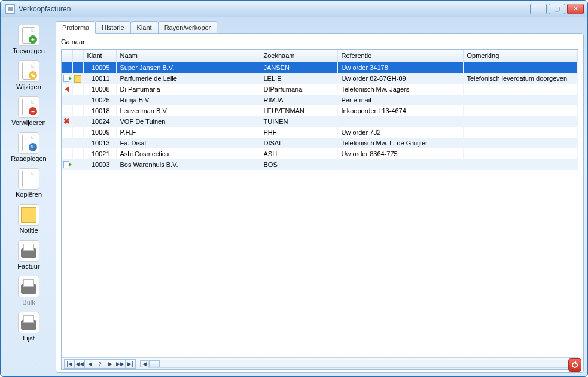 The width and height of the screenshot is (588, 377). What do you see at coordinates (29, 327) in the screenshot?
I see `sidebar-item-lijst: Lijst` at bounding box center [29, 327].